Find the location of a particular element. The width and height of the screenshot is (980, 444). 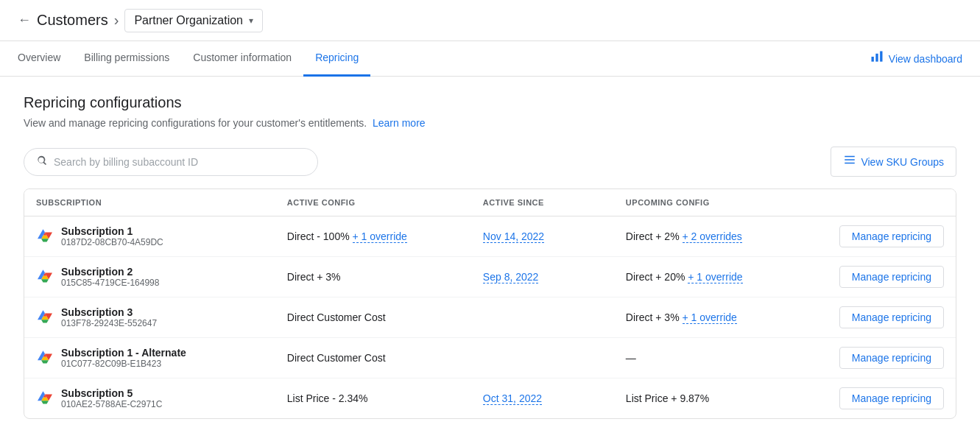

active-since-link: Oct 31, 2022 is located at coordinates (512, 399).